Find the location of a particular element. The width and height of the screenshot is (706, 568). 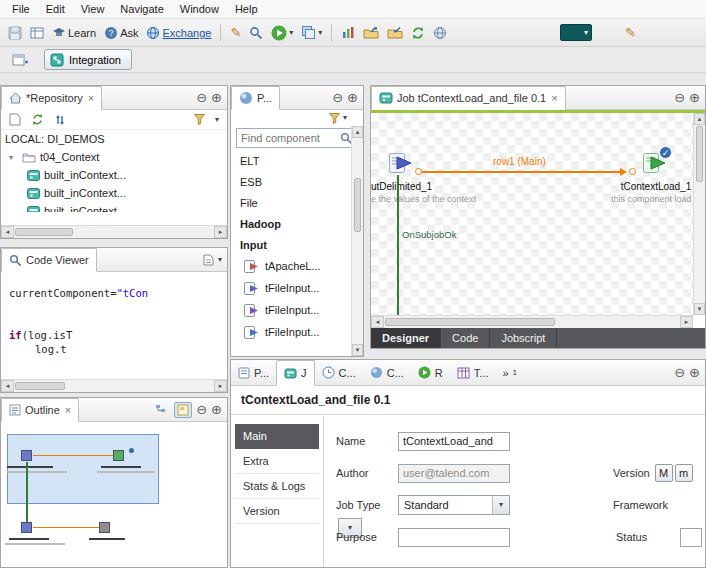

status-field is located at coordinates (691, 538).